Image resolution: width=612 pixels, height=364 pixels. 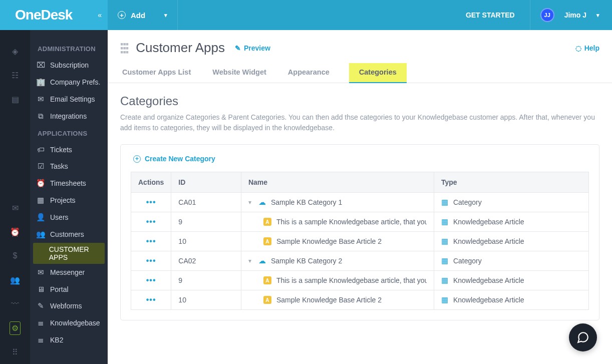 I want to click on sidebar-item-timesheets: ⏰Timesheets, so click(x=69, y=183).